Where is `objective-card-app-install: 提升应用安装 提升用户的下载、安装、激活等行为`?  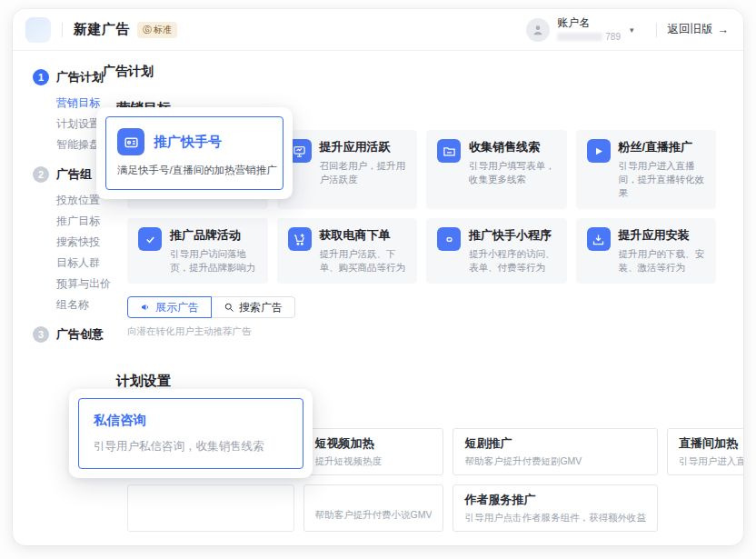
objective-card-app-install: 提升应用安装 提升用户的下载、安装、激活等行为 is located at coordinates (647, 251).